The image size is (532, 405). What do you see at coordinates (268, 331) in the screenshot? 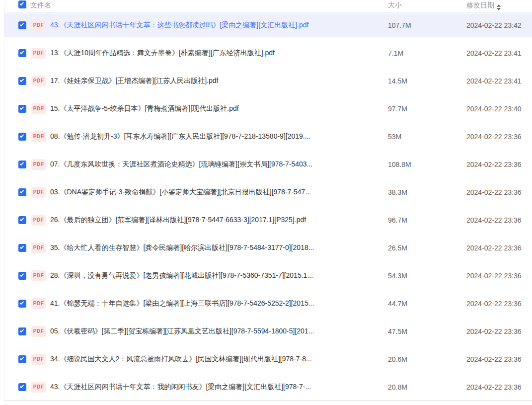
I see `table-row: PDF 05.《伏羲密码》[第二季][贺宝栋编著][江苏凤凰文艺出版社][978…` at bounding box center [268, 331].